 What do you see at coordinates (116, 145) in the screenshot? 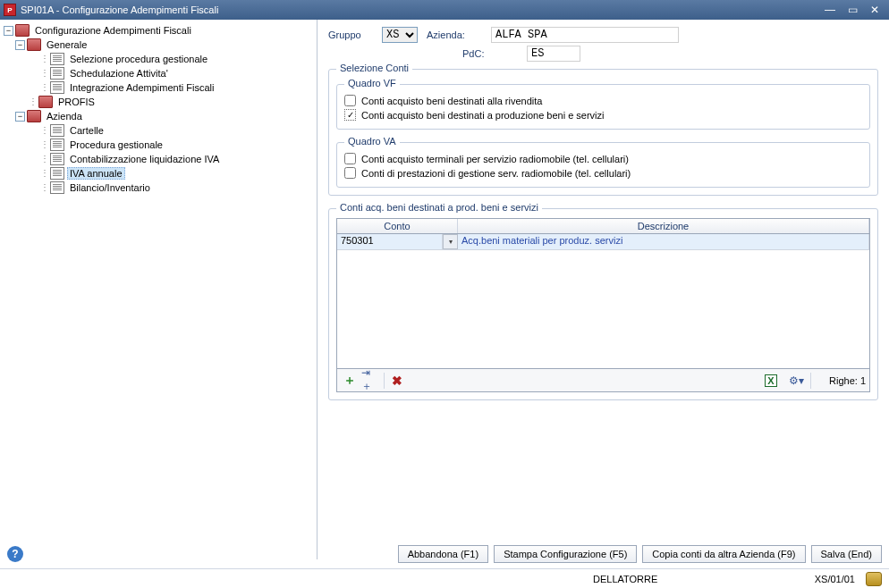
I see `tree-label: Procedura gestionale` at bounding box center [116, 145].